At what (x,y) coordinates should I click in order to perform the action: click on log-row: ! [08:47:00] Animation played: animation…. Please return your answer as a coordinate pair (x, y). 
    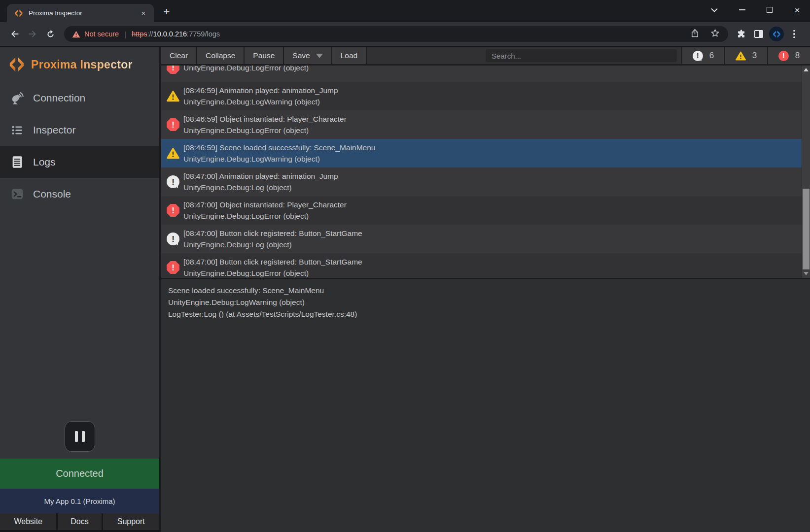
    Looking at the image, I should click on (486, 182).